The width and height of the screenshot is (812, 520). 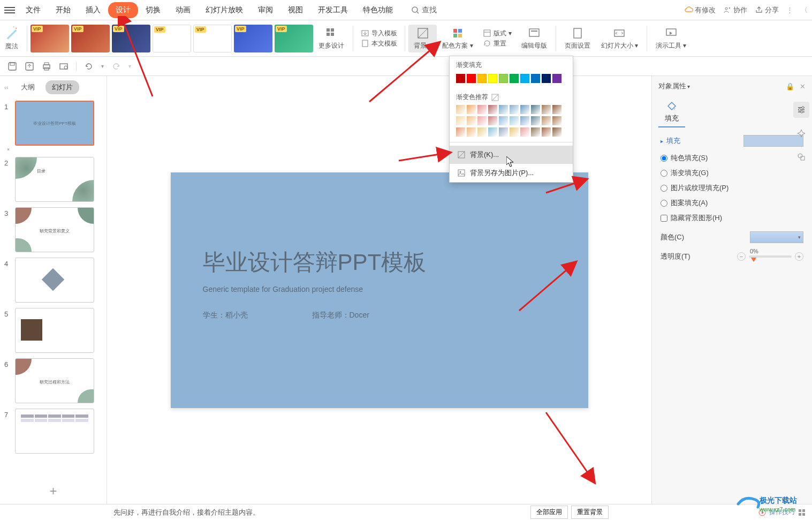 I want to click on tab-slides: 幻灯片, so click(x=62, y=87).